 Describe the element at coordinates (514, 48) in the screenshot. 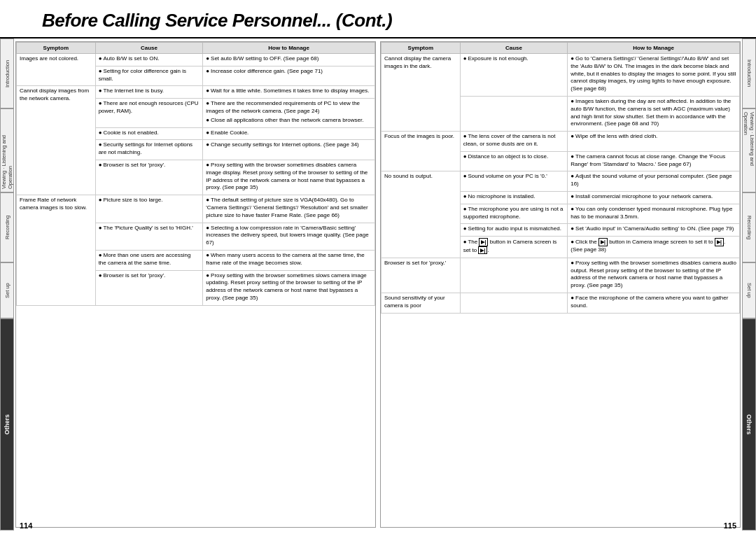

I see `right-header-cause: Cause` at that location.